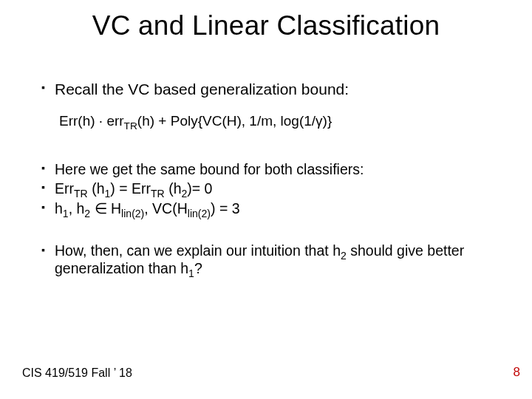  I want to click on bullet-same-bound: Here we get the same bound for both clas…, so click(272, 169).